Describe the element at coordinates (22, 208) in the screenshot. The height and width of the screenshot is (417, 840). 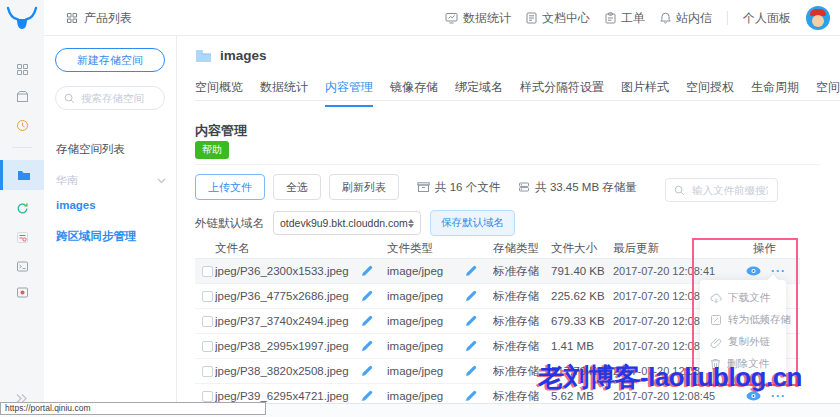
I see `sync-icon` at that location.